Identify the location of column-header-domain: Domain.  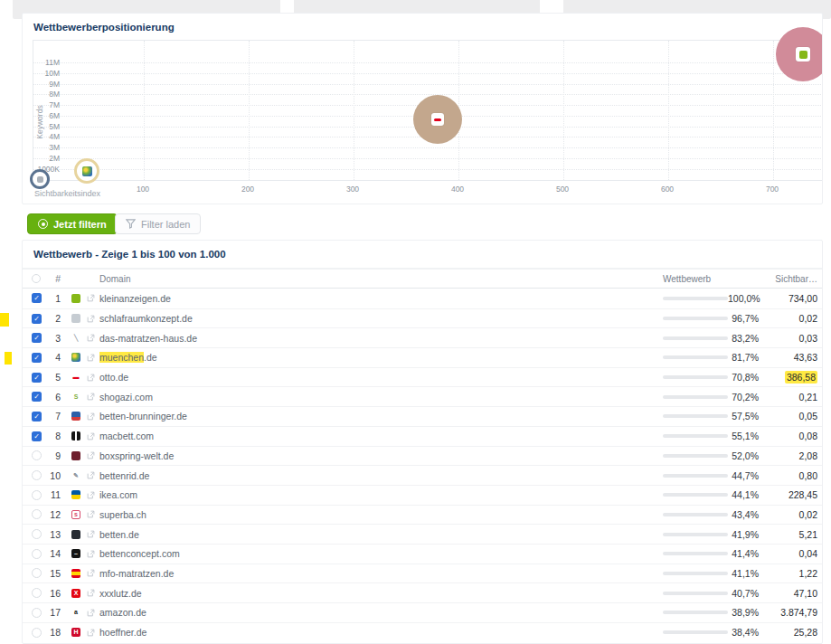
(382, 279).